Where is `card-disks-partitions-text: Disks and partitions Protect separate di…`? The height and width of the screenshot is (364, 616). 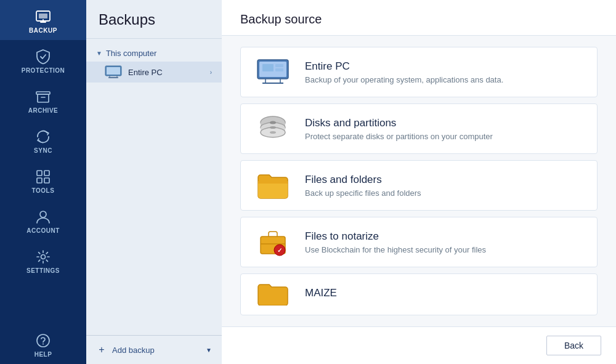
card-disks-partitions-text: Disks and partitions Protect separate di… is located at coordinates (399, 129).